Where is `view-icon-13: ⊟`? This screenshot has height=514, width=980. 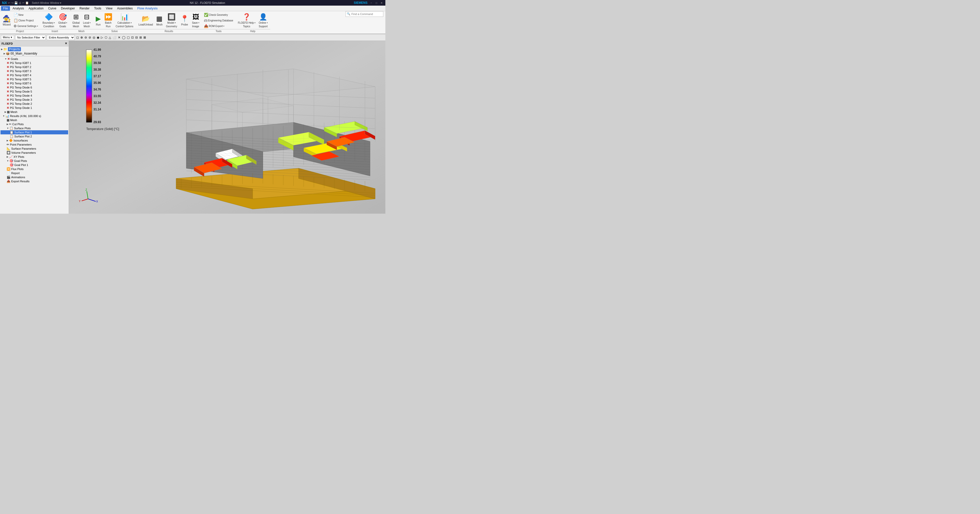
view-icon-13: ⊟ is located at coordinates (137, 37).